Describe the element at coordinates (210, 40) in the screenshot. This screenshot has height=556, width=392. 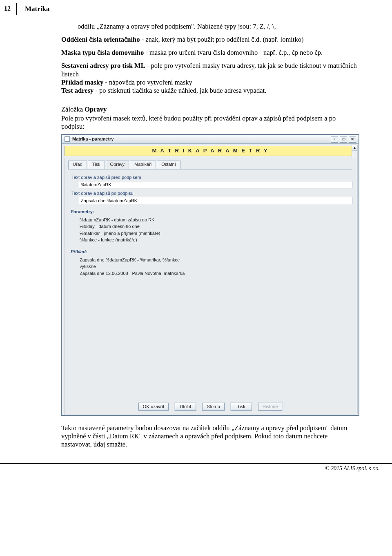
I see `paragraph-oddeleni: Oddělení čísla orientačního - znak, kter…` at that location.